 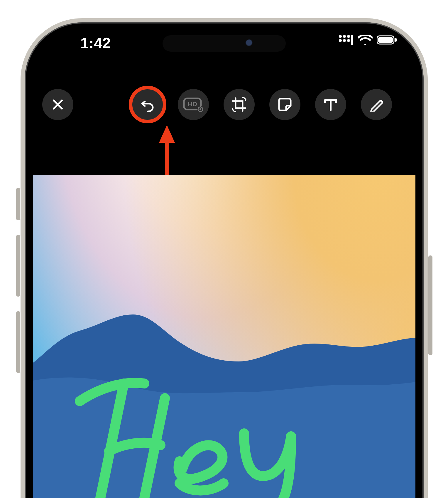 What do you see at coordinates (346, 40) in the screenshot?
I see `cellular-signal-icon` at bounding box center [346, 40].